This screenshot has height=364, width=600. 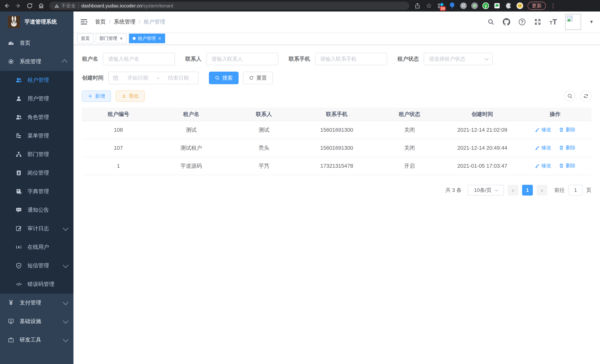 What do you see at coordinates (520, 6) in the screenshot?
I see `extension-emoji-icon` at bounding box center [520, 6].